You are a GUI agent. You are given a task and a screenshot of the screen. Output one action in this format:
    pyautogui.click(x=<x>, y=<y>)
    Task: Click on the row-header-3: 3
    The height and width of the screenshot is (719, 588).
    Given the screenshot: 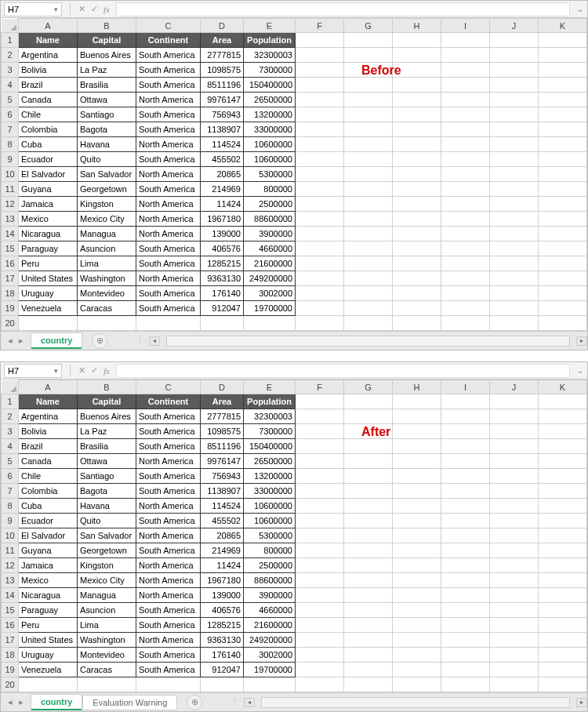 What is the action you would take?
    pyautogui.click(x=10, y=431)
    